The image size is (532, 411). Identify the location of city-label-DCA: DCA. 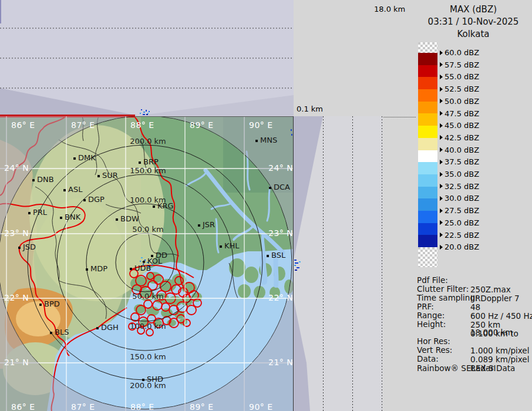
(282, 187).